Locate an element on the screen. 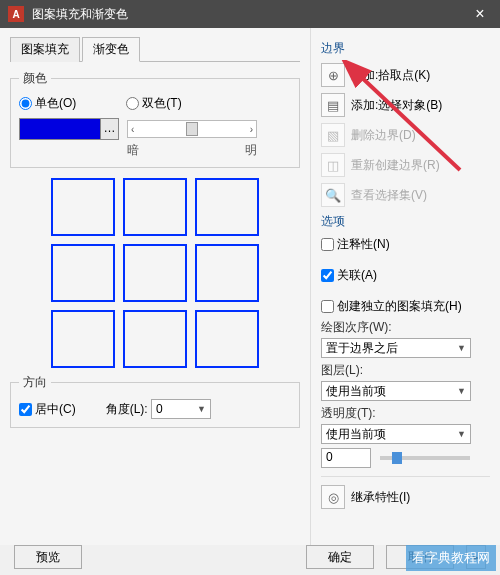 The width and height of the screenshot is (500, 575). watermark: 看字典教程网 is located at coordinates (451, 558).